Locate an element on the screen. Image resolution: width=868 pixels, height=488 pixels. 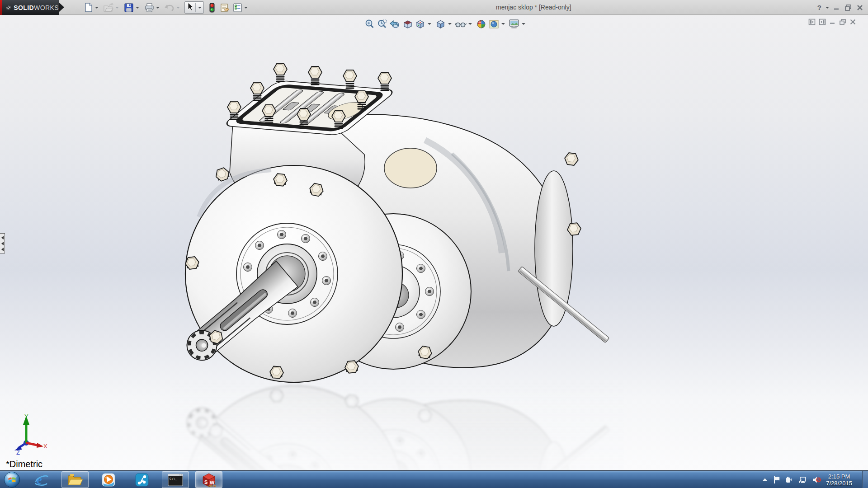
undo-dropdown is located at coordinates (178, 8).